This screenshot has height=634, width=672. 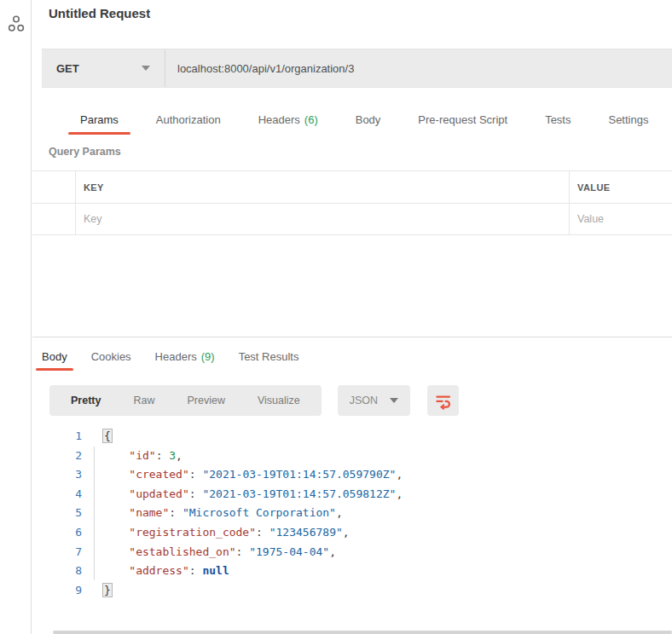 What do you see at coordinates (443, 401) in the screenshot?
I see `wrap-lines-button` at bounding box center [443, 401].